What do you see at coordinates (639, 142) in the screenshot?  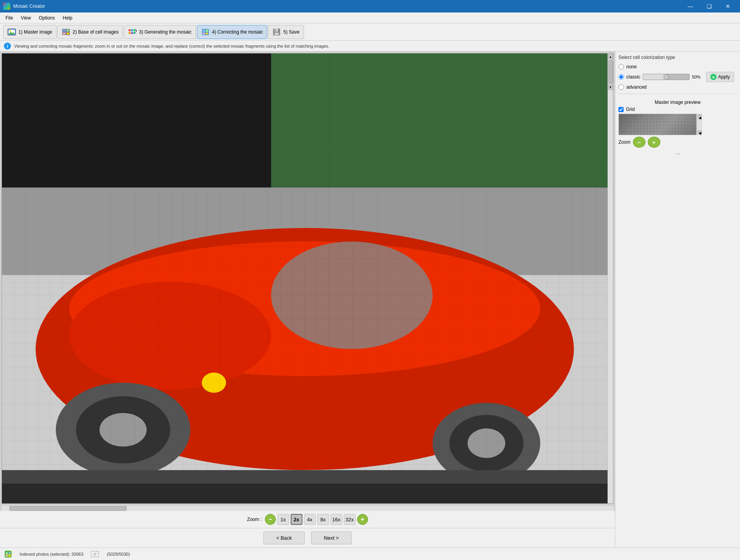 I see `right-zoom-out-button: −` at bounding box center [639, 142].